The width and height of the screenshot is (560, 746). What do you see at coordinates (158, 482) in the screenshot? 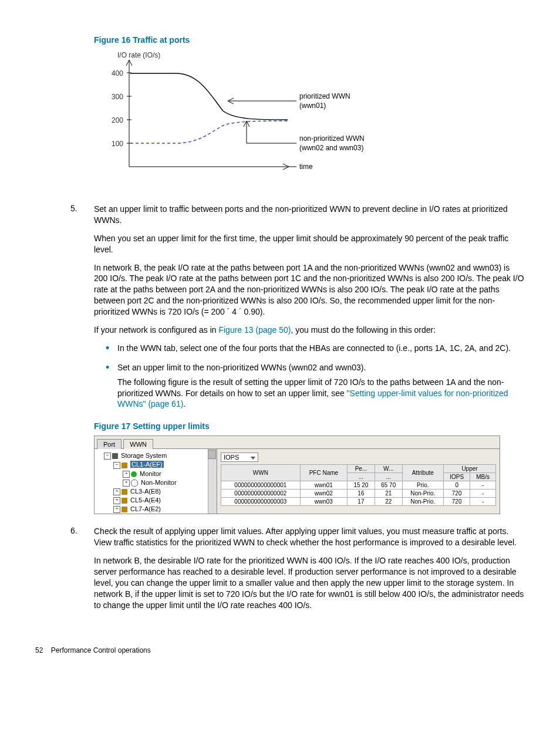
I see `tree-nonmonitor: Non-Monitor` at bounding box center [158, 482].